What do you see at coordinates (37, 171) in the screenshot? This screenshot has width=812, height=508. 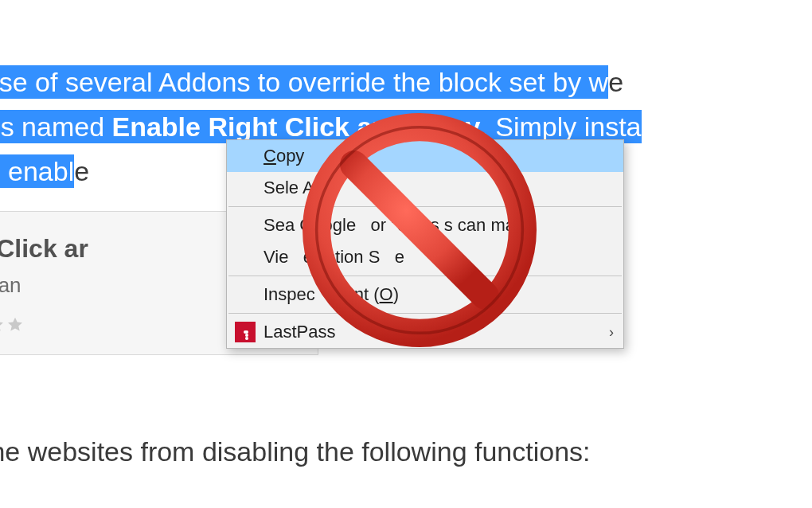 I see `article-line3-selected: a store will enabl` at bounding box center [37, 171].